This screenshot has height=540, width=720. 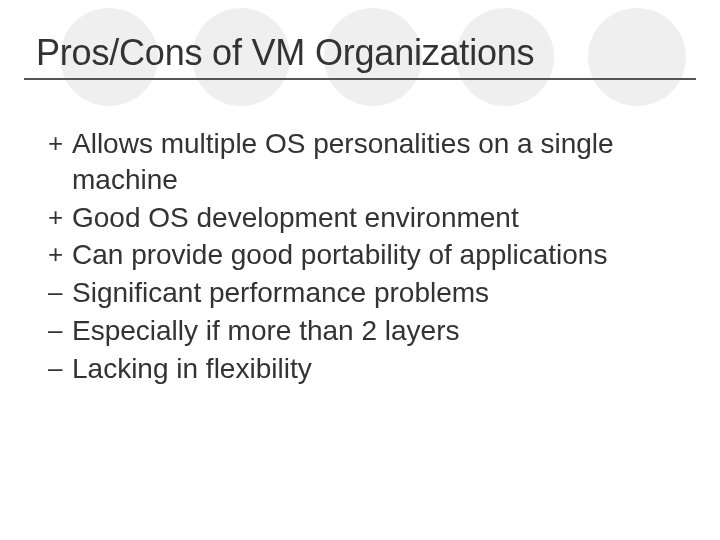 I want to click on list-item: + Can provide good portability of applic…, so click(x=354, y=255).